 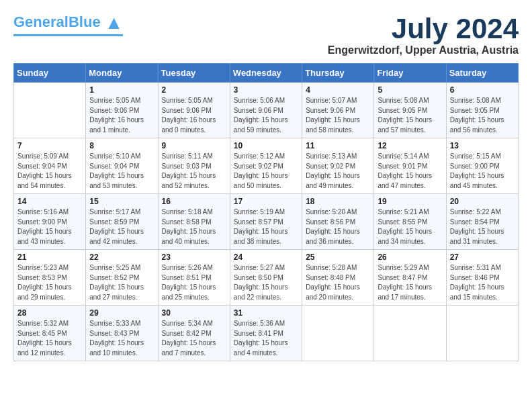 I want to click on header-cell-thursday: Thursday, so click(x=339, y=73).